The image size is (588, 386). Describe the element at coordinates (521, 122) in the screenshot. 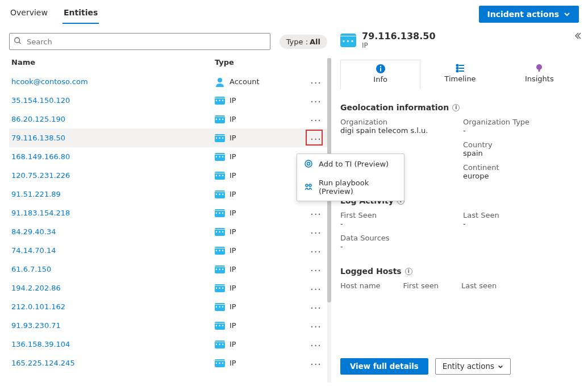

I see `orgtype-label: Organization Type` at that location.